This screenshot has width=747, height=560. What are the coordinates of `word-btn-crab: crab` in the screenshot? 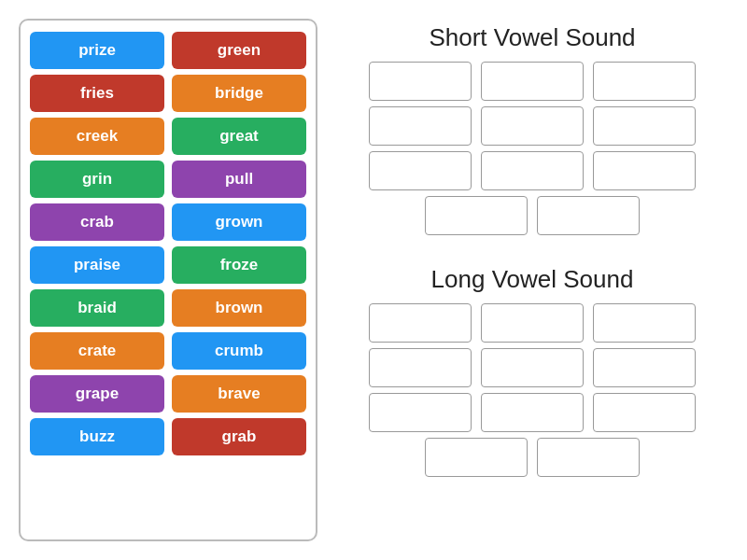 It's located at (97, 222).